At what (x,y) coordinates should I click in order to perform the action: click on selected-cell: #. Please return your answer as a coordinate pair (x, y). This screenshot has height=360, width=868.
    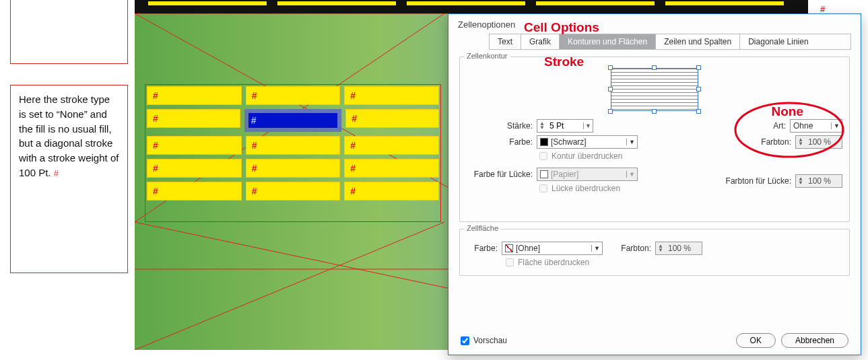
    Looking at the image, I should click on (294, 120).